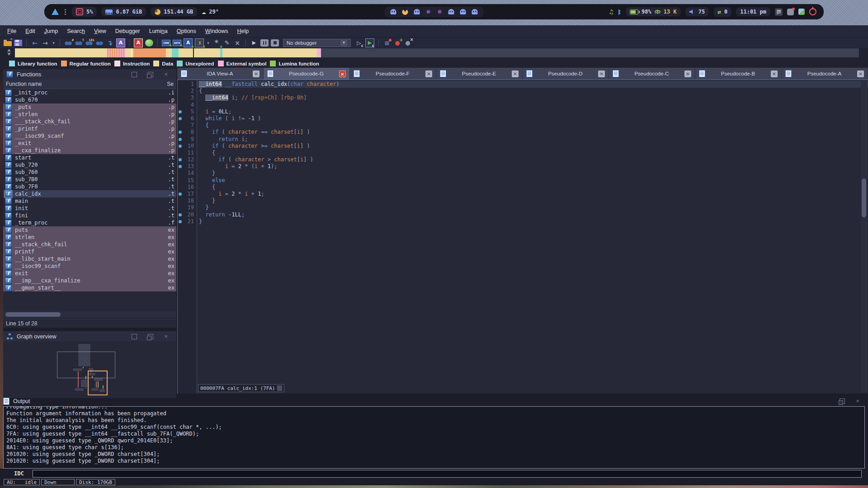 This screenshot has width=868, height=488. What do you see at coordinates (523, 201) in the screenshot?
I see `code-line: 18 }` at bounding box center [523, 201].